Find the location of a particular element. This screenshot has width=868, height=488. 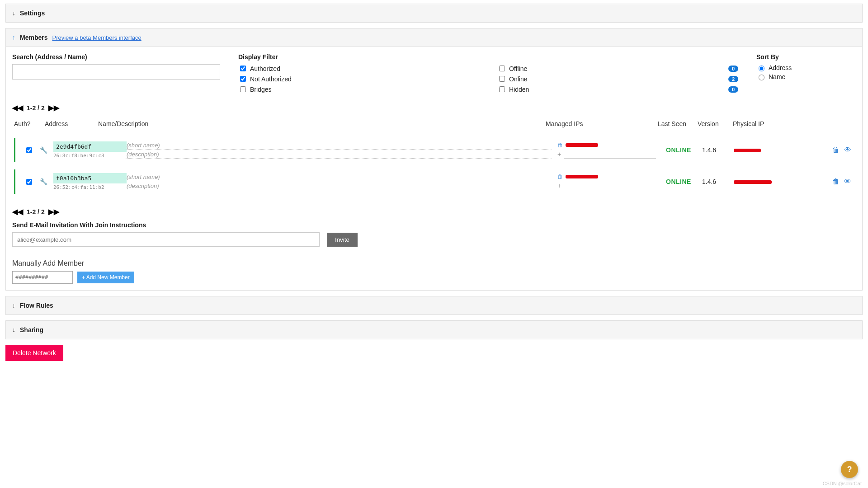

col-auth: Auth? is located at coordinates (28, 126).